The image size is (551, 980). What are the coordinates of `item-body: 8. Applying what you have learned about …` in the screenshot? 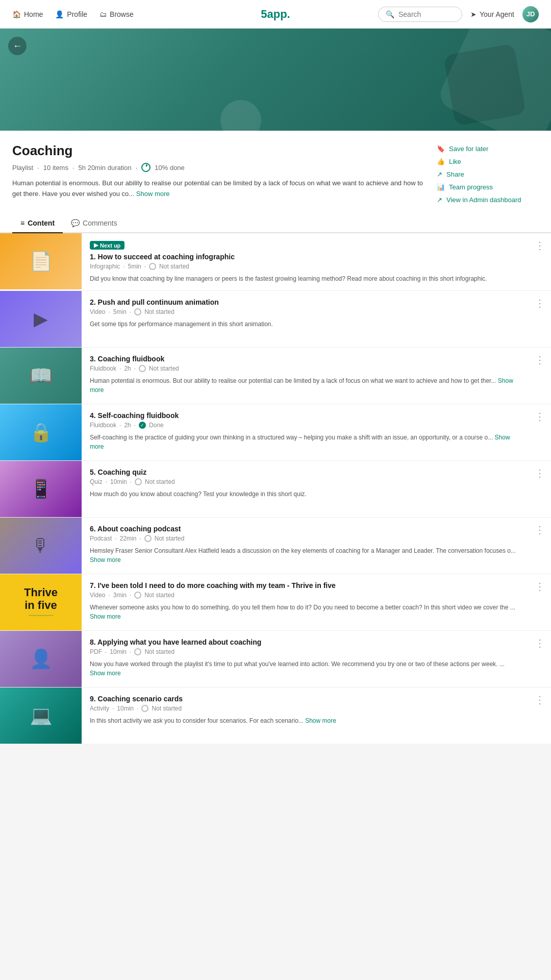 It's located at (305, 659).